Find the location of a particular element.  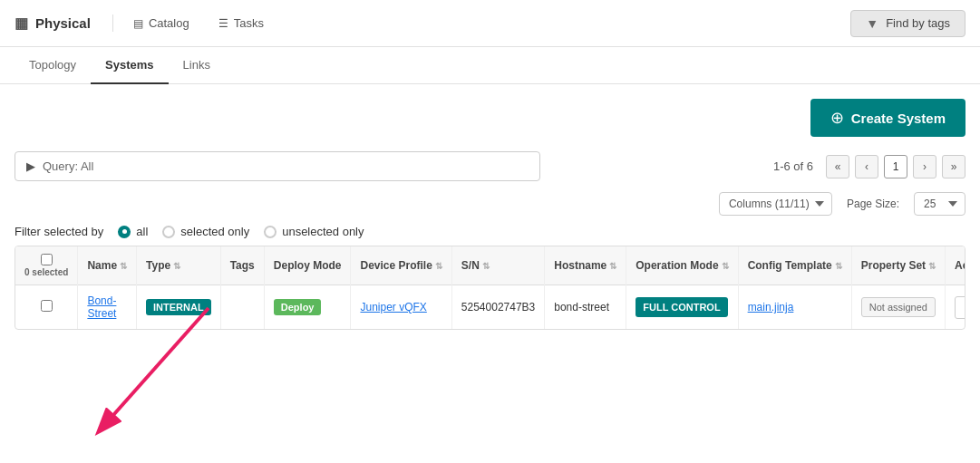

last-page-button: » is located at coordinates (954, 167).